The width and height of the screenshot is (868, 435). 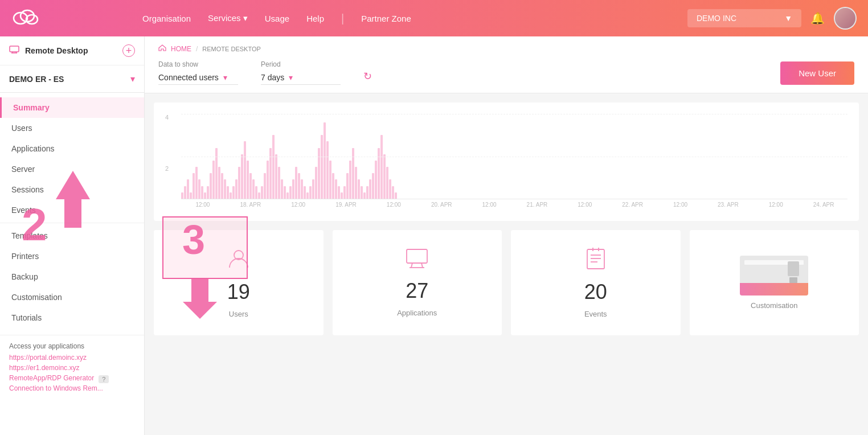 I want to click on events-icon, so click(x=596, y=261).